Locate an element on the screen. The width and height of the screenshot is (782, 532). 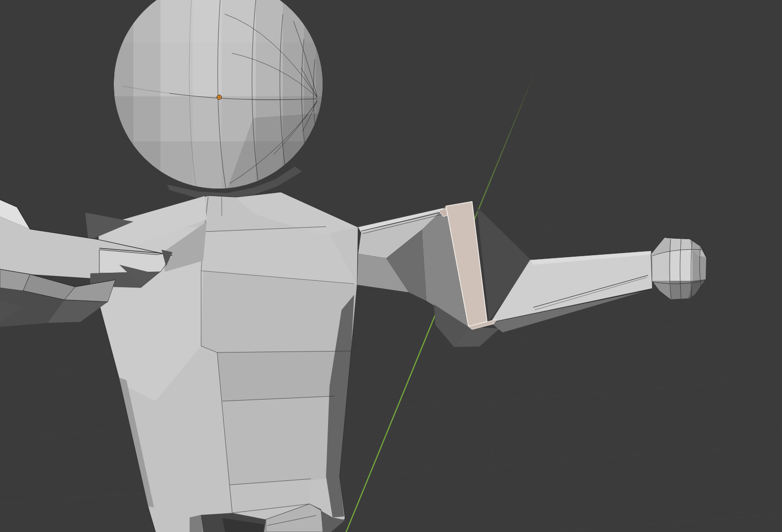
torso-facet-hip-right is located at coordinates (281, 440).